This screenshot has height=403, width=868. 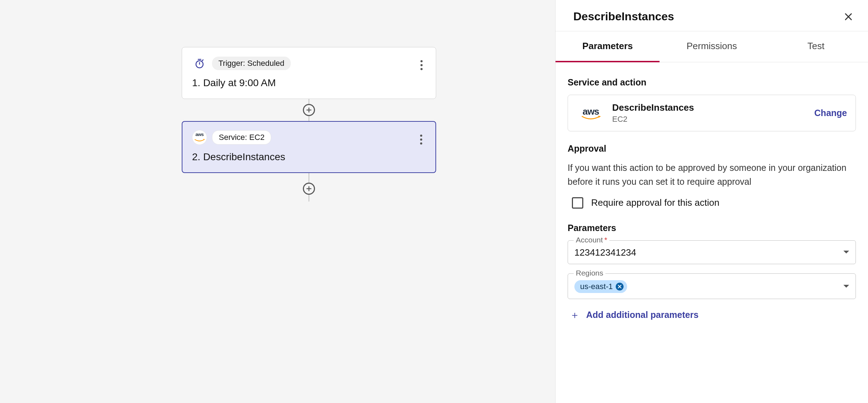 What do you see at coordinates (242, 137) in the screenshot?
I see `node-pill: Service: EC2` at bounding box center [242, 137].